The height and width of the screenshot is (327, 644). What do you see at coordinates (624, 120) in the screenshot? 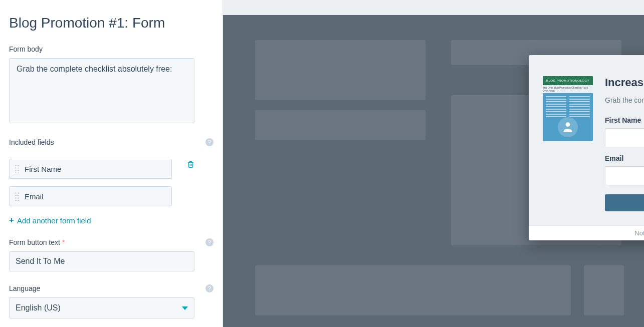
I see `first-name-label: First Name` at bounding box center [624, 120].